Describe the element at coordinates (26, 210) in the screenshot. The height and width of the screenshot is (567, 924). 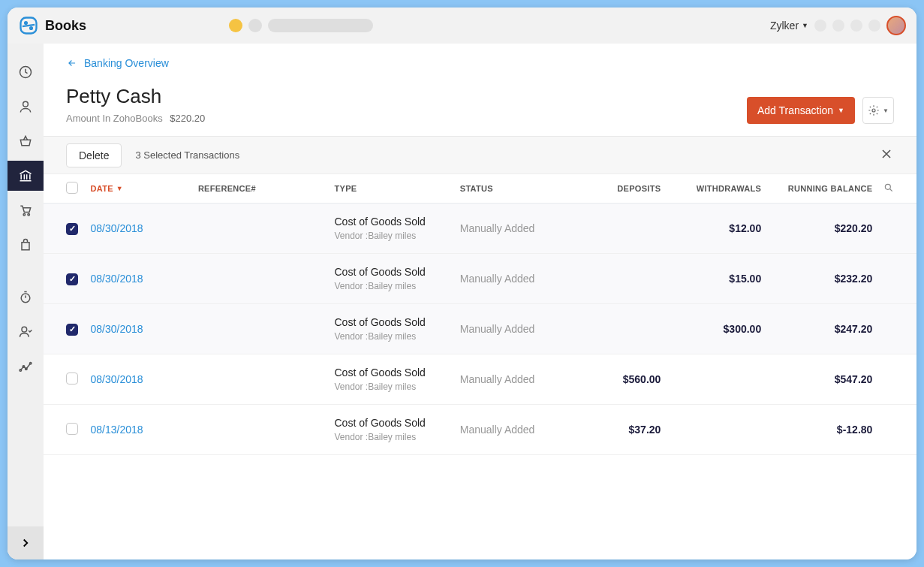
I see `cart-icon` at that location.